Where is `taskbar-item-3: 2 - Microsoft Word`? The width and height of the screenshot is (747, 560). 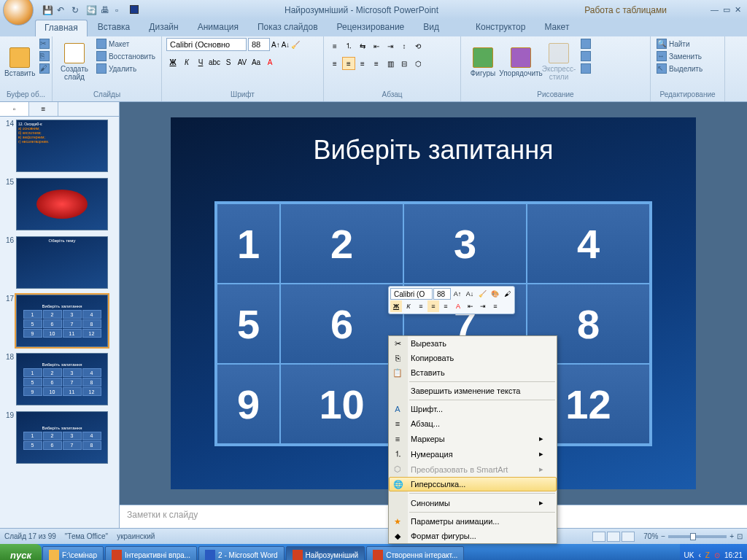
taskbar-item-3: 2 - Microsoft Word is located at coordinates (241, 553).